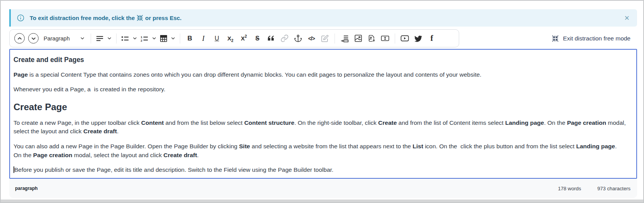  What do you see at coordinates (203, 39) in the screenshot?
I see `italic-button: I` at bounding box center [203, 39].